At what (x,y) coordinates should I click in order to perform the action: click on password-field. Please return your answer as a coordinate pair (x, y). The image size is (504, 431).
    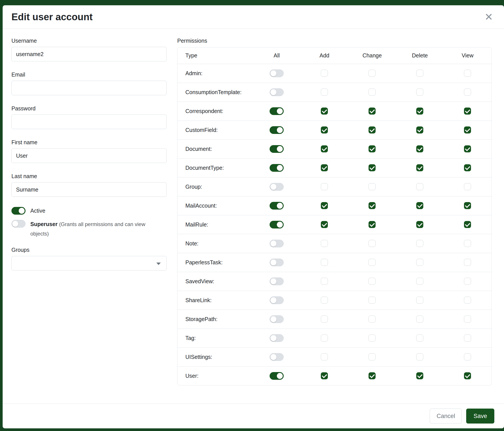
    Looking at the image, I should click on (89, 122).